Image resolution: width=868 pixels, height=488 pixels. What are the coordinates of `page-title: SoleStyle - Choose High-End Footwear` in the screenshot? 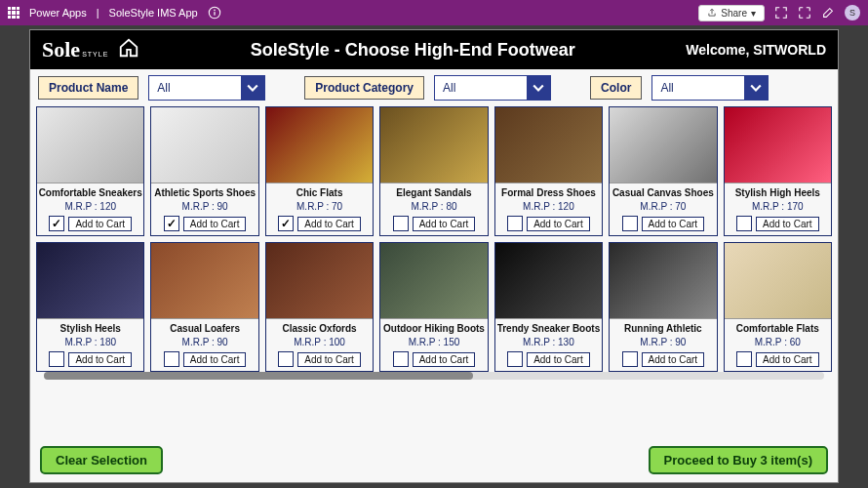 It's located at (413, 51).